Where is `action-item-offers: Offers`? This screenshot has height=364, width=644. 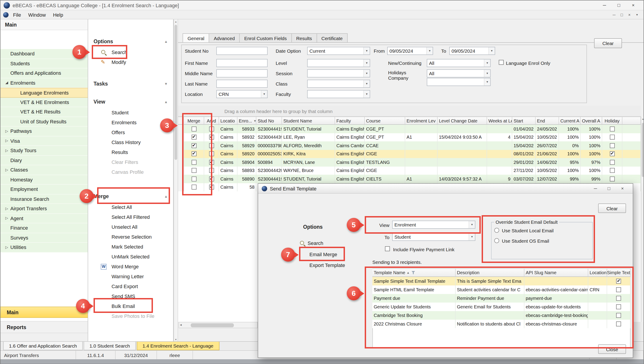
action-item-offers: Offers is located at coordinates (131, 132).